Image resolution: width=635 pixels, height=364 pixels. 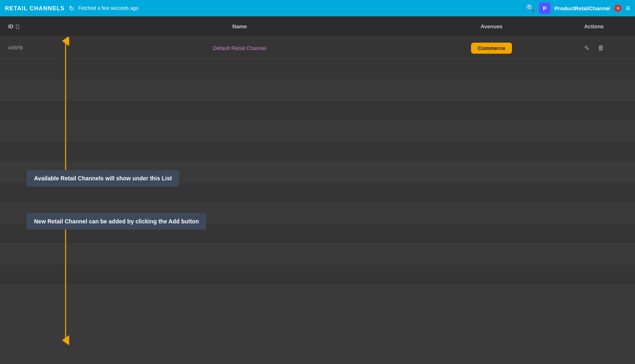 I want to click on user-avatar: P, so click(x=545, y=8).